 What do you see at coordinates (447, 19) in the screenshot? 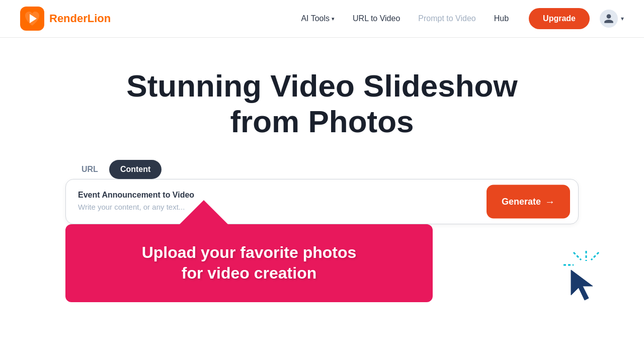
I see `nav-prompt-to-video: Prompt to Video` at bounding box center [447, 19].